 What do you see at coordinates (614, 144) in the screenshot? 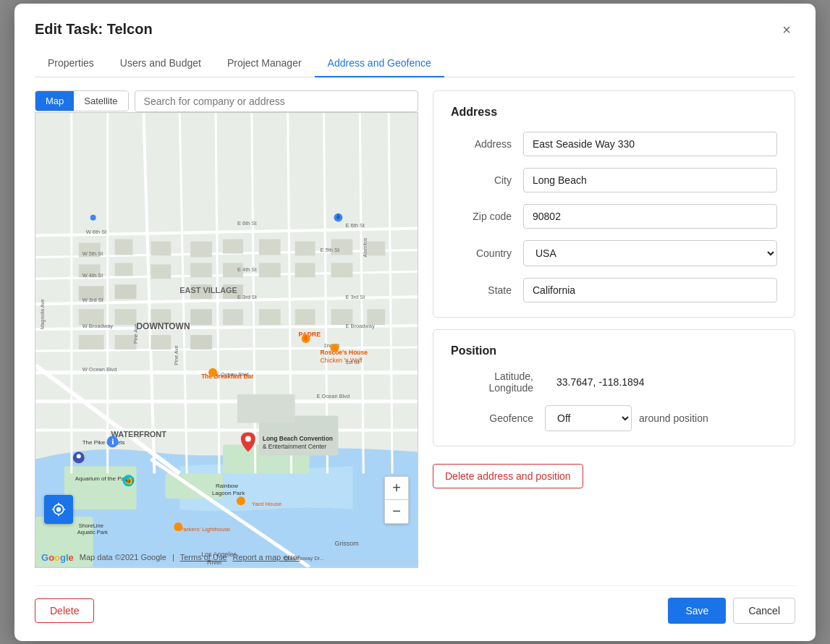
I see `address-row: Address` at bounding box center [614, 144].